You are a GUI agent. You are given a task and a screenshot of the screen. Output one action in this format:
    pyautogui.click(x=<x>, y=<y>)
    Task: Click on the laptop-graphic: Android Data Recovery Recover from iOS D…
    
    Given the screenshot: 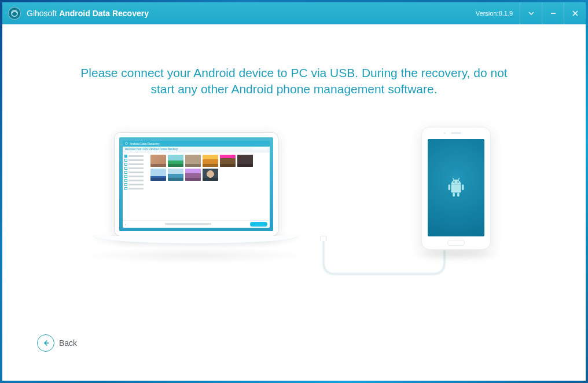 What is the action you would take?
    pyautogui.click(x=196, y=184)
    